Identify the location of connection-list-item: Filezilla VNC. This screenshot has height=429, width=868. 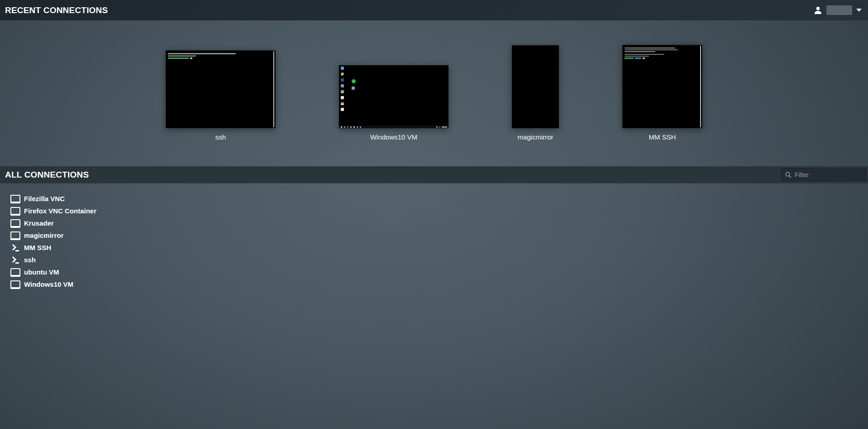
(434, 198).